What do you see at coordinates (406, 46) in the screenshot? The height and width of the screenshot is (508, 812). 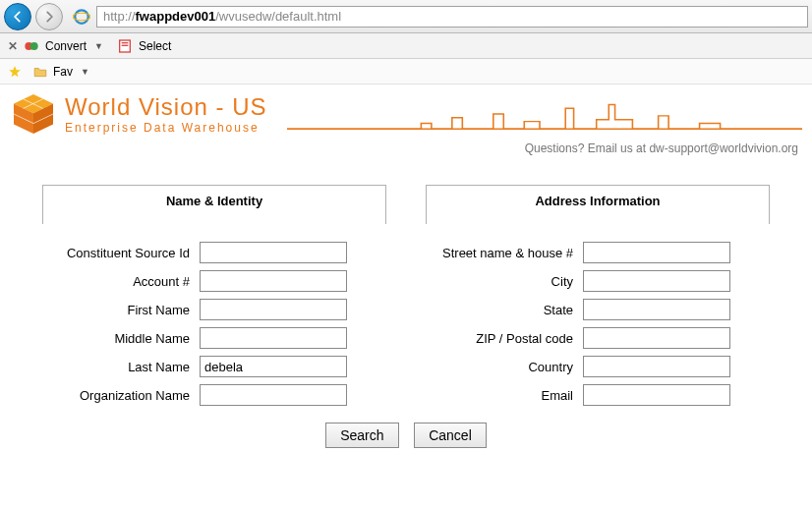 I see `pdf-toolbar: ✕ Convert ▼ Select` at bounding box center [406, 46].